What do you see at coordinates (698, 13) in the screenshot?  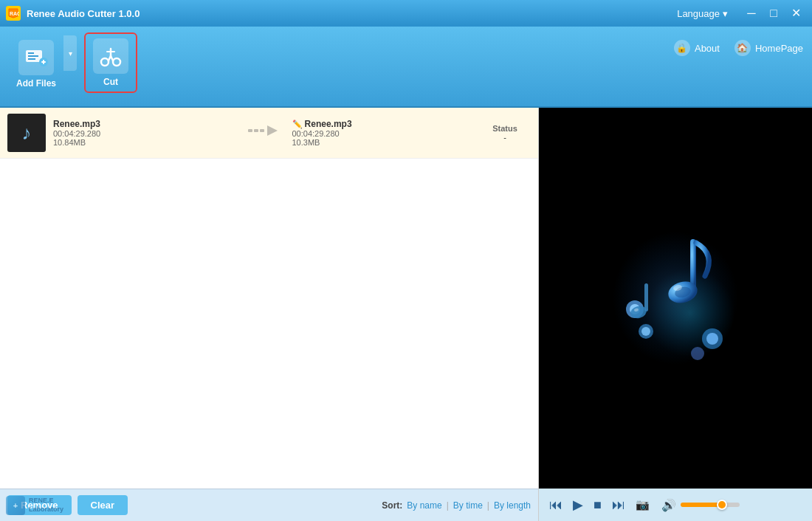 I see `language-label: Language` at bounding box center [698, 13].